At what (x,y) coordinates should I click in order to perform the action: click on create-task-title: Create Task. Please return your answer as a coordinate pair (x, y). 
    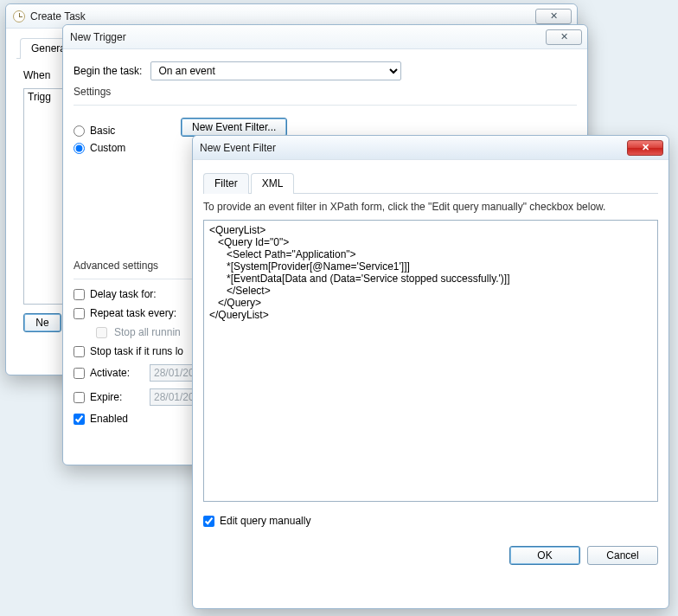
    Looking at the image, I should click on (58, 16).